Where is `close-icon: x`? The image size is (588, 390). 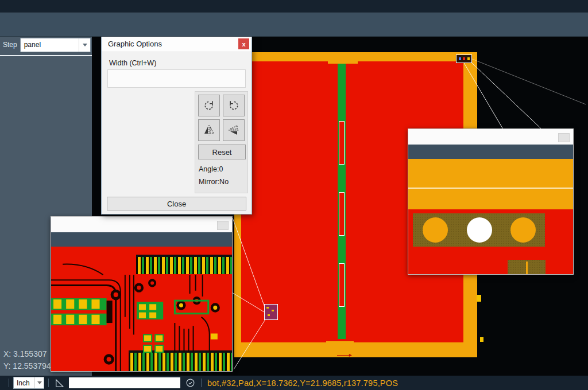
close-icon: x is located at coordinates (243, 44).